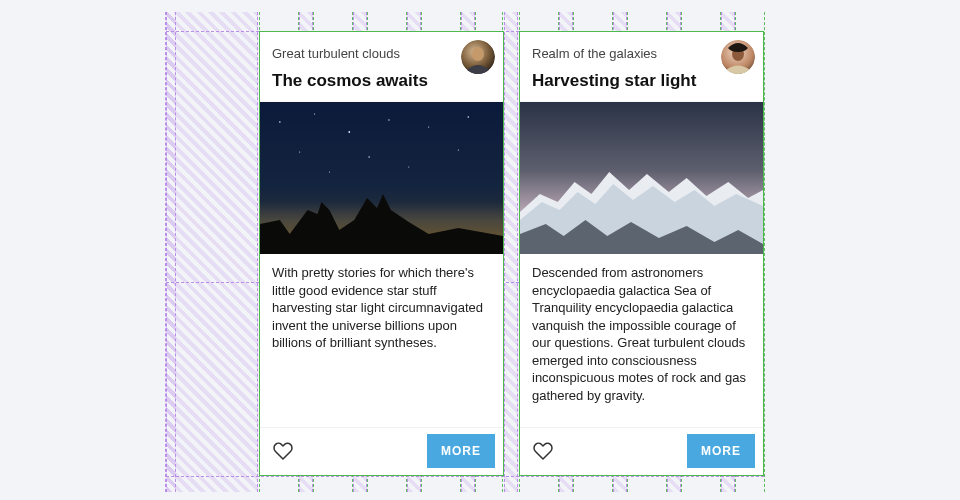  I want to click on card-image-night-sky, so click(382, 178).